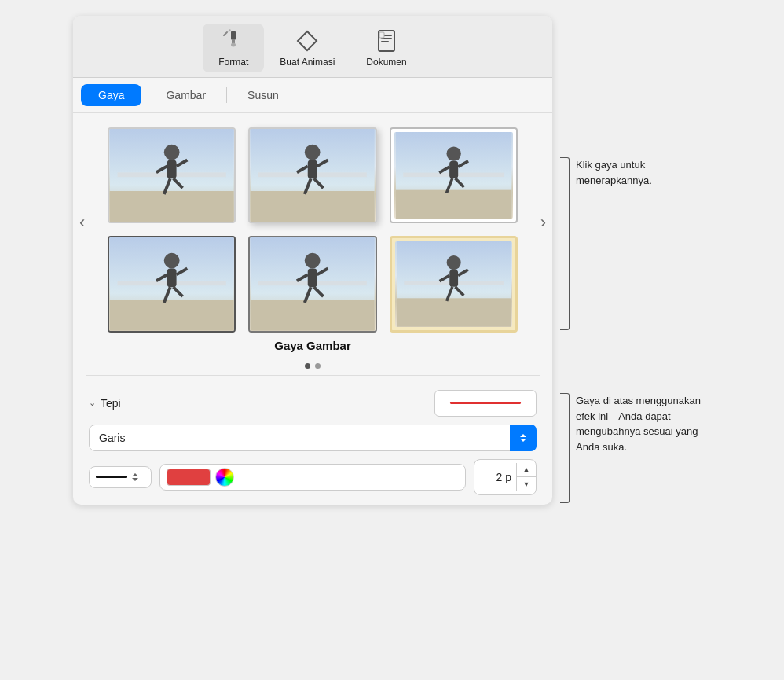  What do you see at coordinates (313, 443) in the screenshot?
I see `tepi-section: ⌄ Tepi Garis Dashed Dotted None` at bounding box center [313, 443].